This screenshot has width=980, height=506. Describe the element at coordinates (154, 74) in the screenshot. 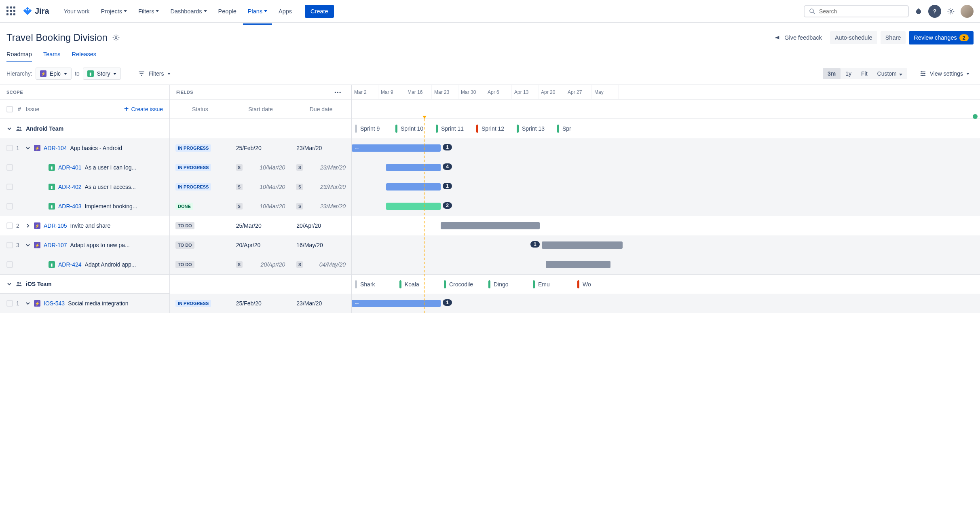

I see `filters-button: Filters` at that location.